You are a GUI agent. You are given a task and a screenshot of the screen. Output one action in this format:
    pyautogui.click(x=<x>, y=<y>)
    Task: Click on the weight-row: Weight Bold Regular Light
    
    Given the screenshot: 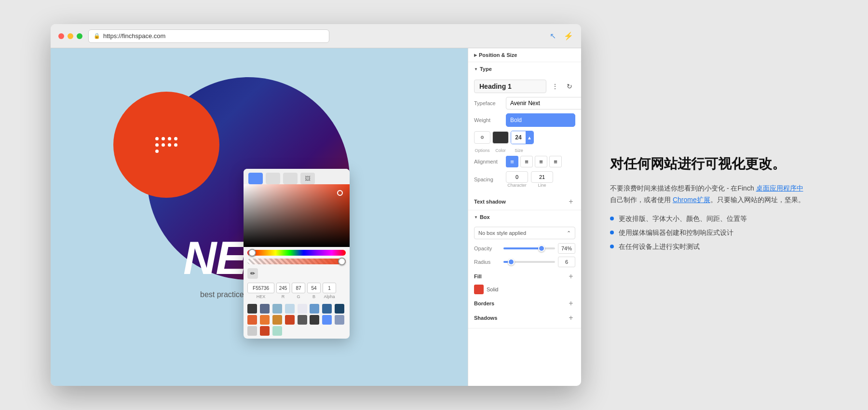 What is the action you would take?
    pyautogui.click(x=525, y=120)
    